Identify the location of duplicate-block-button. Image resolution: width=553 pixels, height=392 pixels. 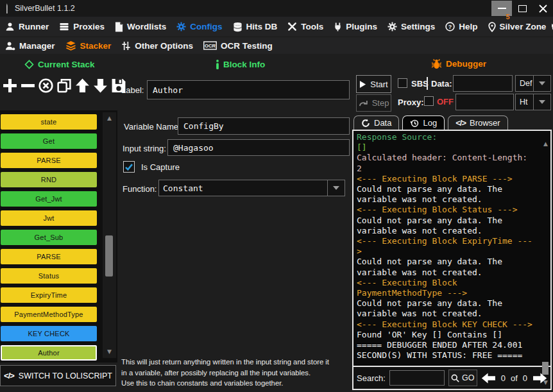
(64, 86).